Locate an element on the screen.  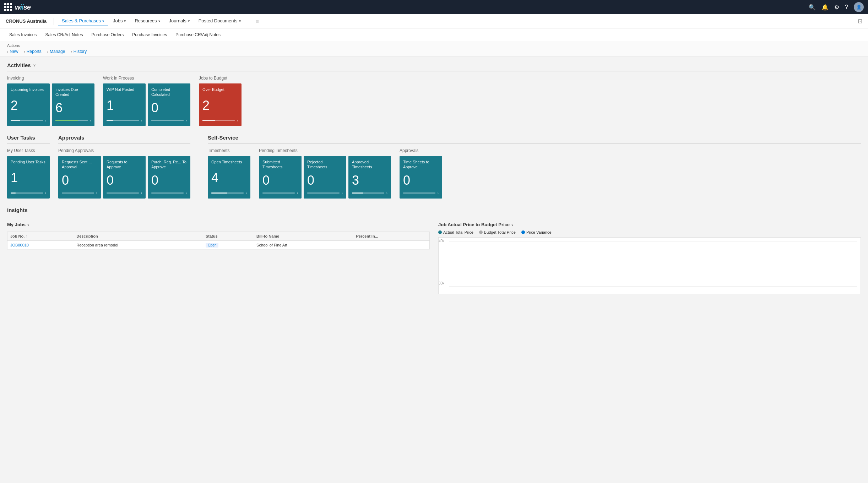
hamburger-button: ≡ is located at coordinates (257, 21).